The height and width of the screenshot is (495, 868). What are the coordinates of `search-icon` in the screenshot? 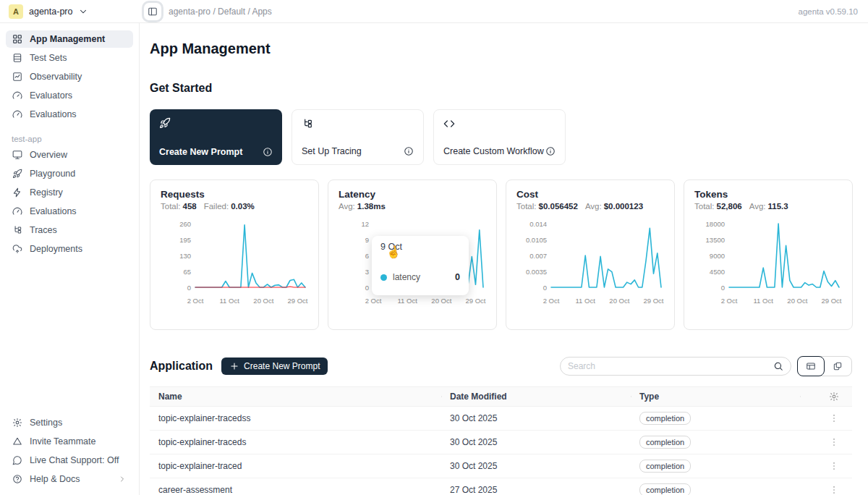 It's located at (778, 366).